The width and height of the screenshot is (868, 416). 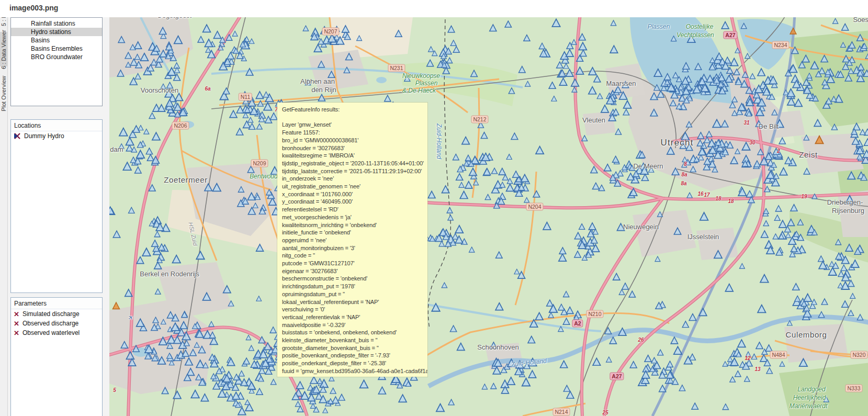 I want to click on tooltip-line: in_onderzoek = 'nee', so click(x=355, y=179).